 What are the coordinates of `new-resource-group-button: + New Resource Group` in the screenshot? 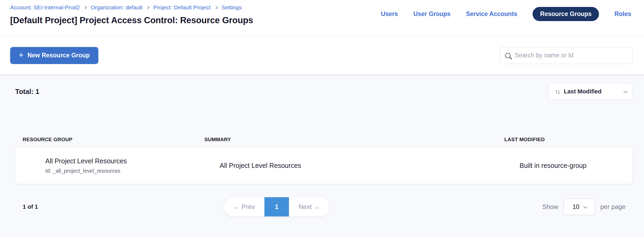 It's located at (54, 56).